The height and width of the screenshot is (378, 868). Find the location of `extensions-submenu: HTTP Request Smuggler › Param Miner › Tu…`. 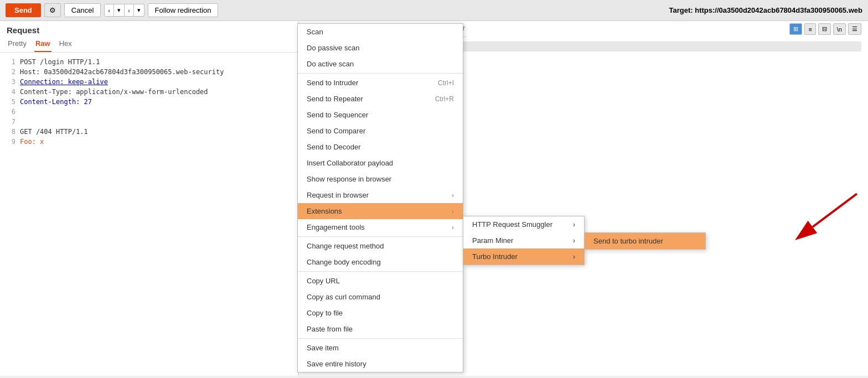

extensions-submenu: HTTP Request Smuggler › Param Miner › Tu… is located at coordinates (524, 240).